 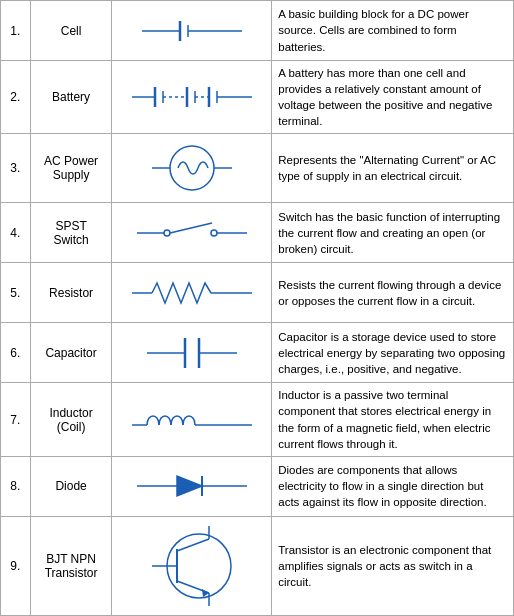 What do you see at coordinates (393, 31) in the screenshot?
I see `component-description: A basic building block for a DC power so…` at bounding box center [393, 31].